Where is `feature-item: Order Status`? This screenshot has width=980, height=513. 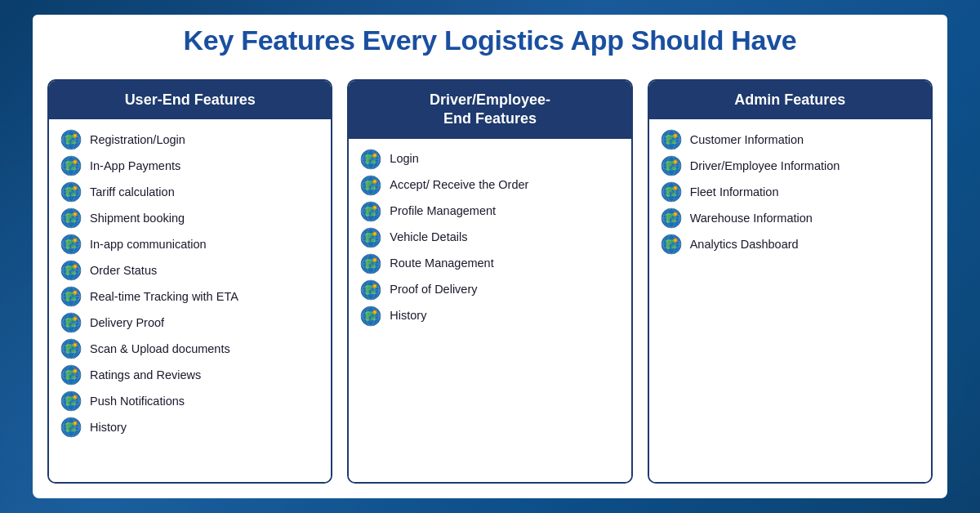
feature-item: Order Status is located at coordinates (189, 270).